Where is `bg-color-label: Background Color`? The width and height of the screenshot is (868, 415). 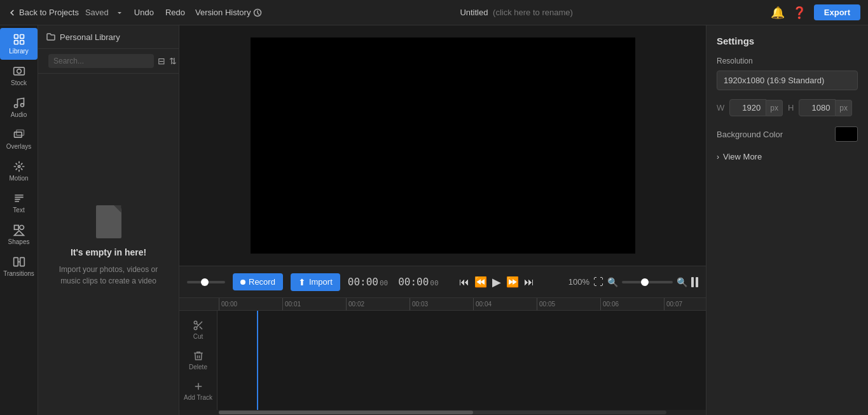
bg-color-label: Background Color is located at coordinates (750, 135).